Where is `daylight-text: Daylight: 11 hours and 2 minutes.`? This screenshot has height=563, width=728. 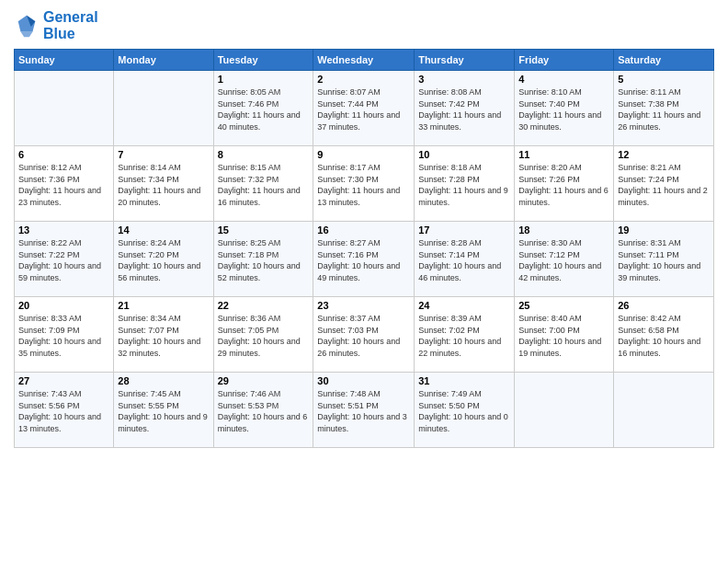 daylight-text: Daylight: 11 hours and 2 minutes. is located at coordinates (663, 197).